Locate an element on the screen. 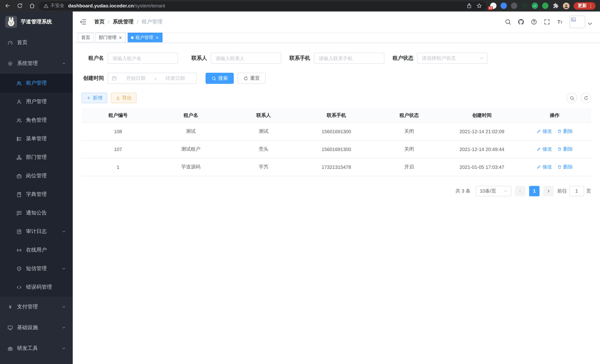 This screenshot has width=600, height=364. sidebar-item-audit-log: 审计日志 is located at coordinates (37, 232).